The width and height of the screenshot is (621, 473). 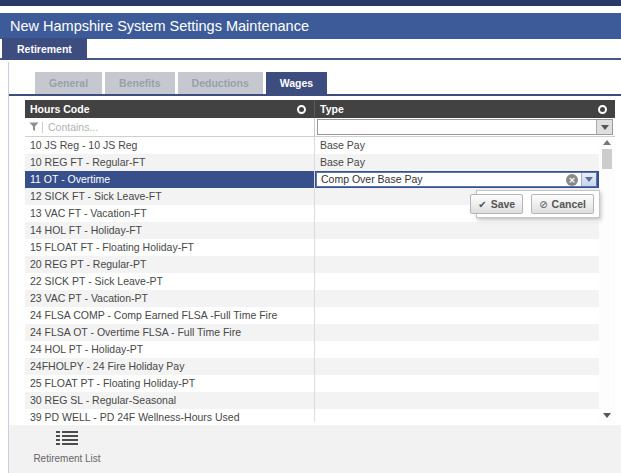 What do you see at coordinates (320, 109) in the screenshot?
I see `grid-header: Hours Code Type` at bounding box center [320, 109].